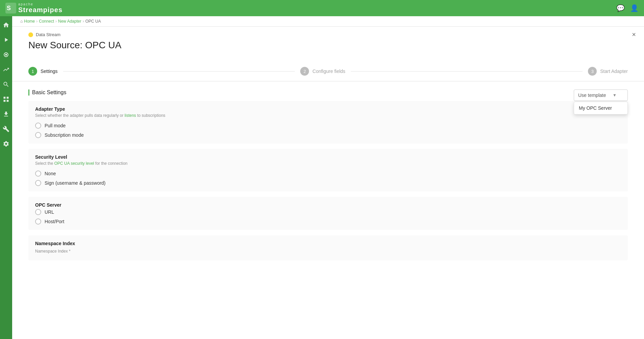 The width and height of the screenshot is (644, 339). Describe the element at coordinates (50, 174) in the screenshot. I see `radio-none-label: None` at that location.